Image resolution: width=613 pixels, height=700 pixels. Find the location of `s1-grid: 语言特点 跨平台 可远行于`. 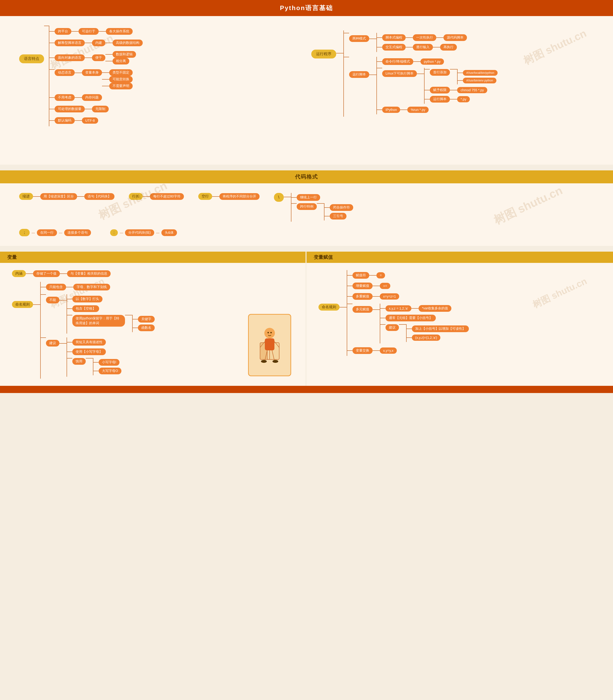

s1-grid: 语言特点 跨平台 可远行于 is located at coordinates (306, 76).